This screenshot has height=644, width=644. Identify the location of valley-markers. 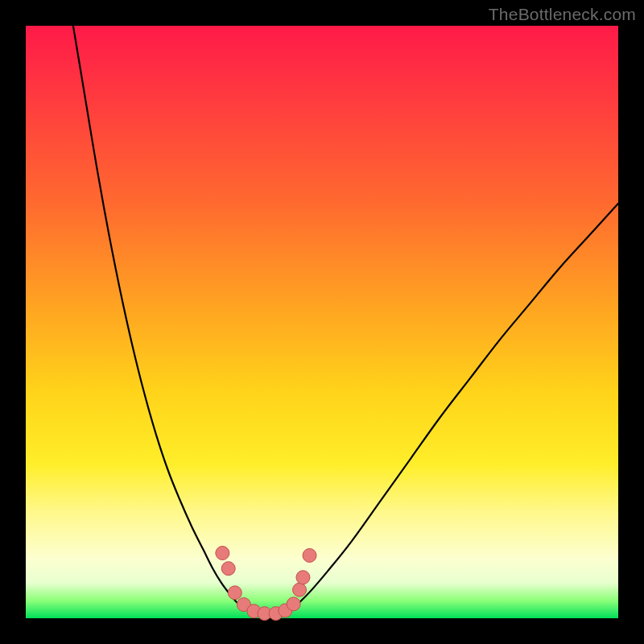
(266, 584).